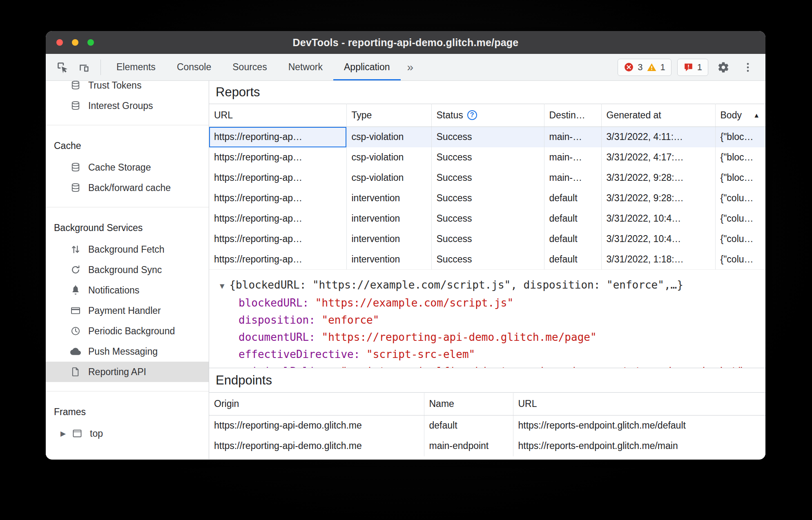  Describe the element at coordinates (459, 337) in the screenshot. I see `json-value: "https://reporting-api-demo.glitch.me/pa…` at that location.